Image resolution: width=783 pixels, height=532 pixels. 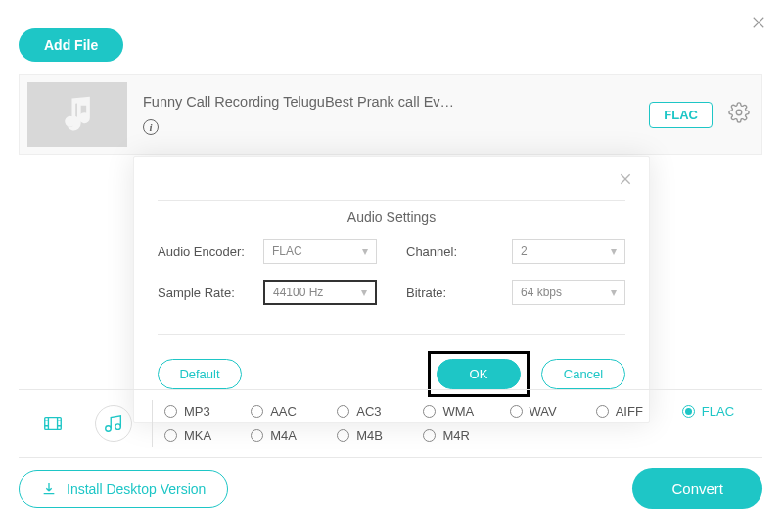 What do you see at coordinates (198, 411) in the screenshot?
I see `format-label: MP3` at bounding box center [198, 411].